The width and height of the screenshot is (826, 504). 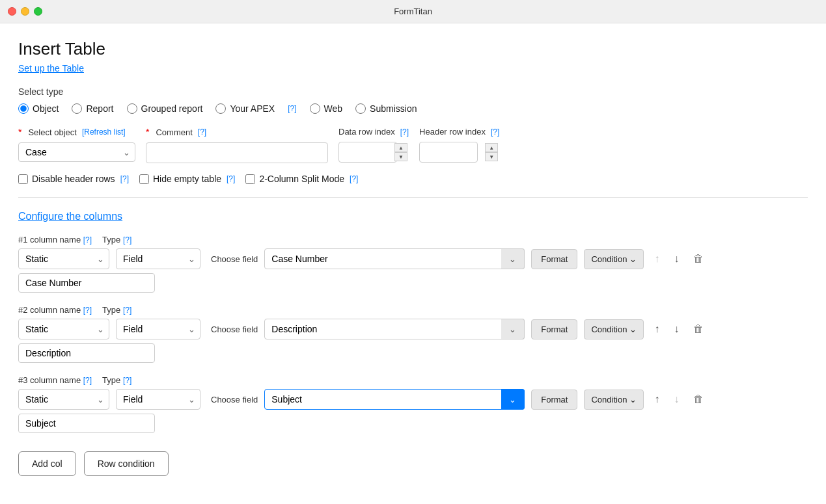 I want to click on col2-name-type-select: Static, so click(x=64, y=329).